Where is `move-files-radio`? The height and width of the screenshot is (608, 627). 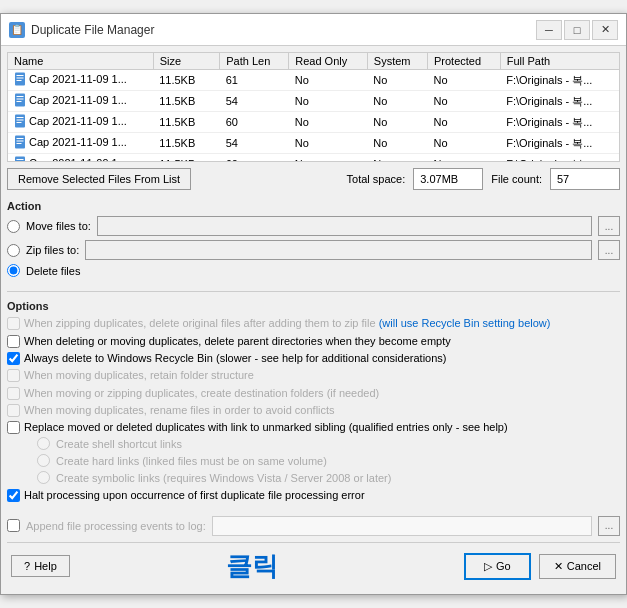 move-files-radio is located at coordinates (14, 226).